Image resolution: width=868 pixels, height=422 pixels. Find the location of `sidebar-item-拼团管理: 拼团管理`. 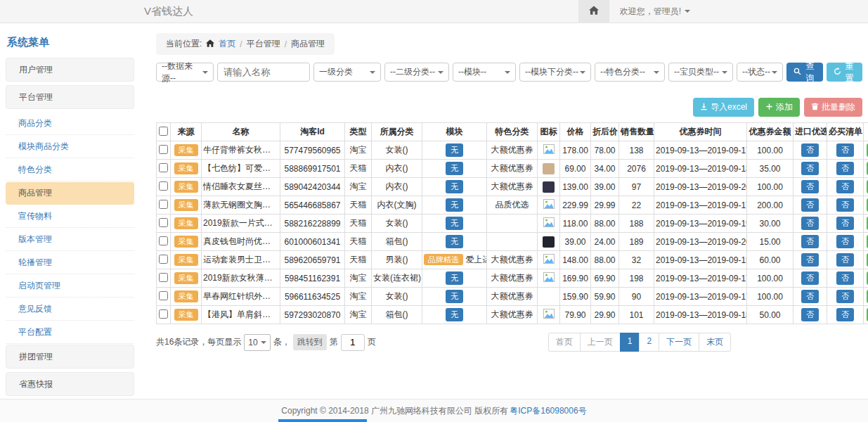

sidebar-item-拼团管理: 拼团管理 is located at coordinates (70, 357).